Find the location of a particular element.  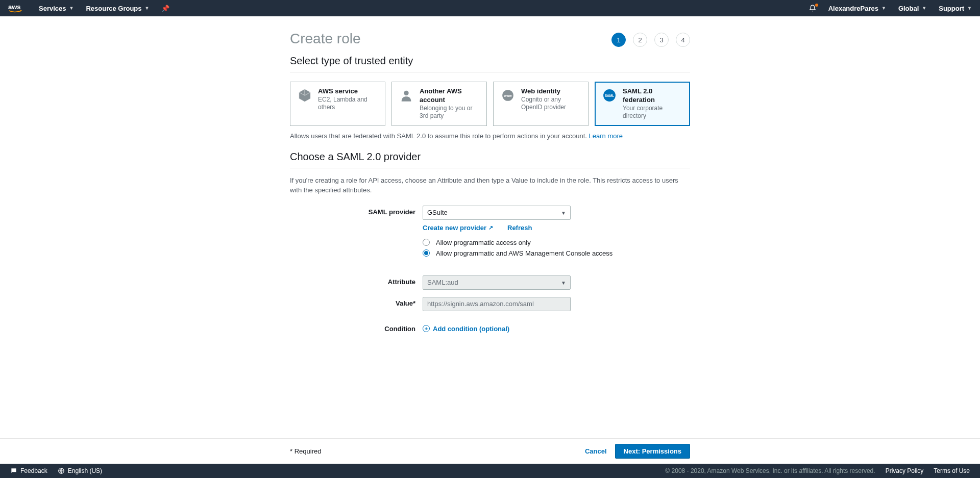

label-value: Value* is located at coordinates (356, 302).